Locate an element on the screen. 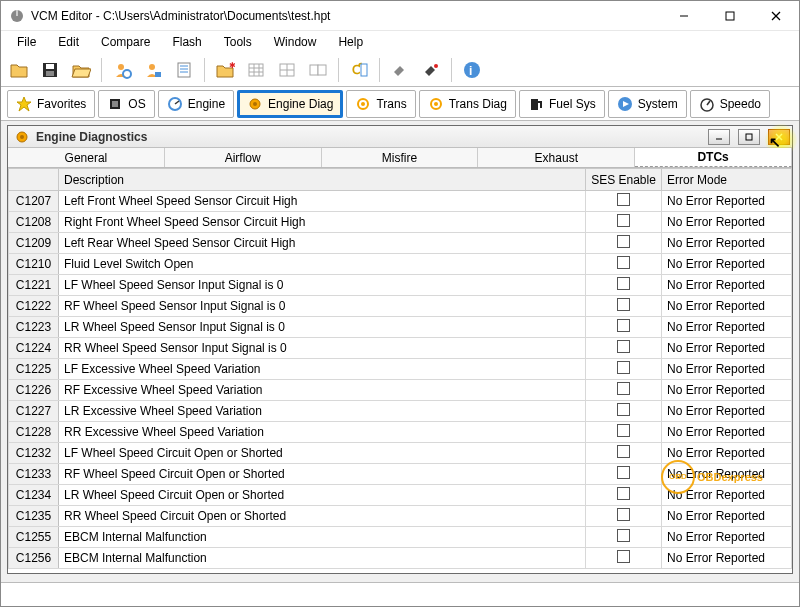 This screenshot has width=800, height=607. table-row: C1235RR Wheel Speed Circuit Open or Shor… is located at coordinates (400, 516).